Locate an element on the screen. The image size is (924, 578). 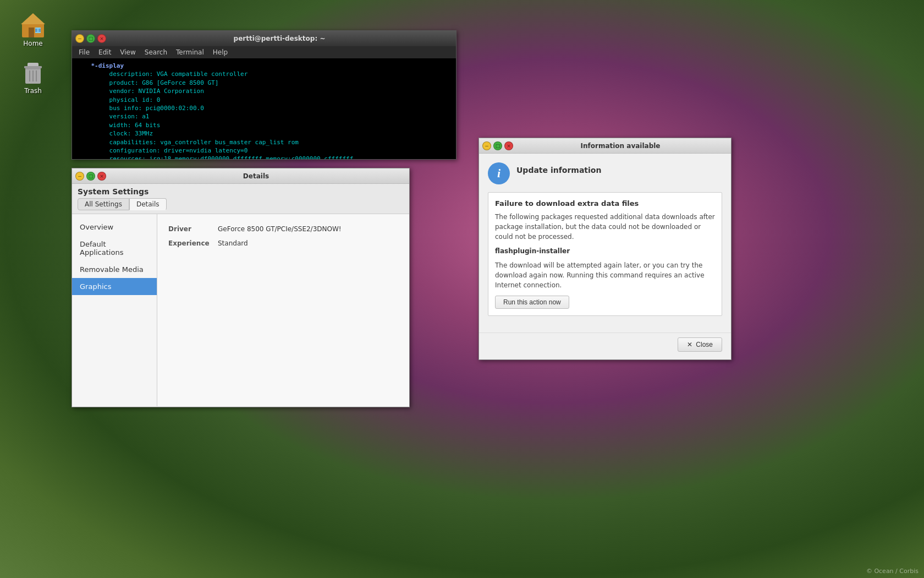
settings-content: Driver GeForce 8500 GT/PCIe/SSE2/3DNOW! … is located at coordinates (283, 310).